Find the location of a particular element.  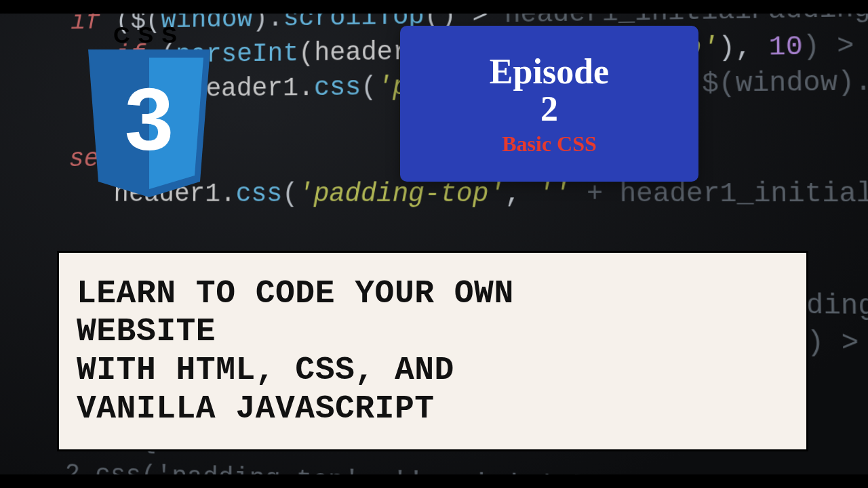

letterbox-top is located at coordinates (434, 7).